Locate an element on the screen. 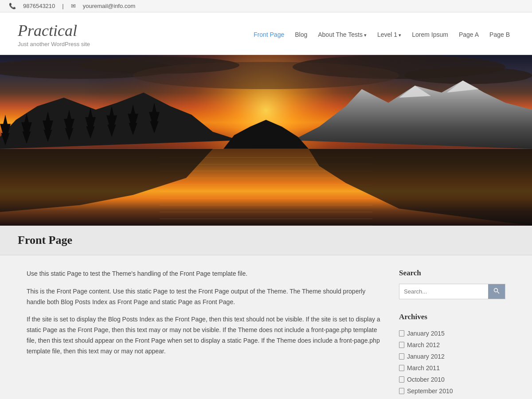 The height and width of the screenshot is (399, 532). archive-link: March 2011 is located at coordinates (423, 368).